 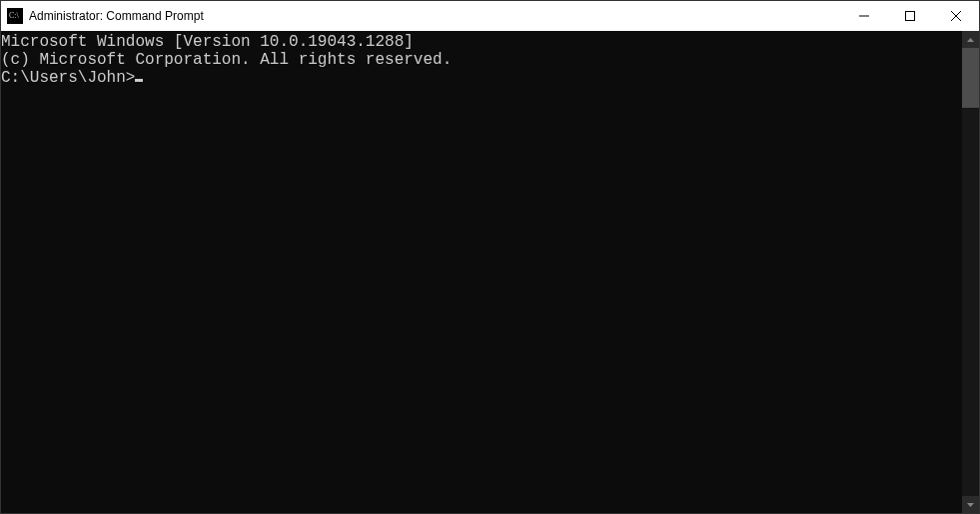 What do you see at coordinates (864, 16) in the screenshot?
I see `minimize-button` at bounding box center [864, 16].